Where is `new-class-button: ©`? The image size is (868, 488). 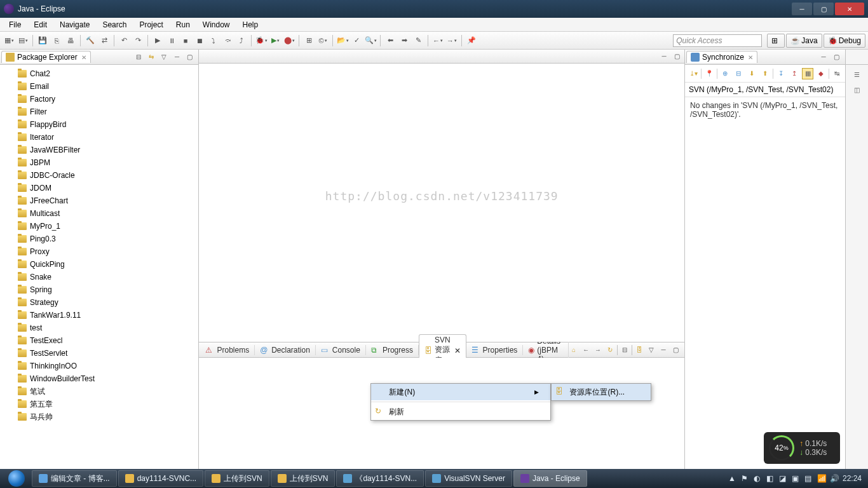
new-class-button: © is located at coordinates (323, 41).